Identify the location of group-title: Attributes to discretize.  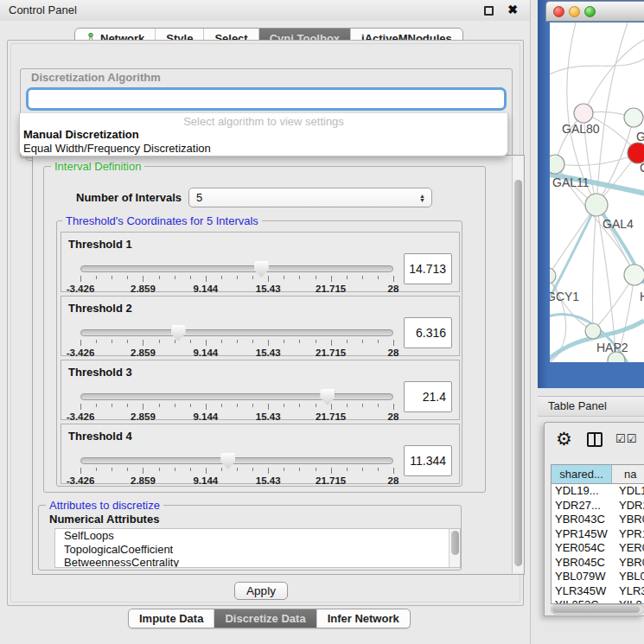
(105, 505).